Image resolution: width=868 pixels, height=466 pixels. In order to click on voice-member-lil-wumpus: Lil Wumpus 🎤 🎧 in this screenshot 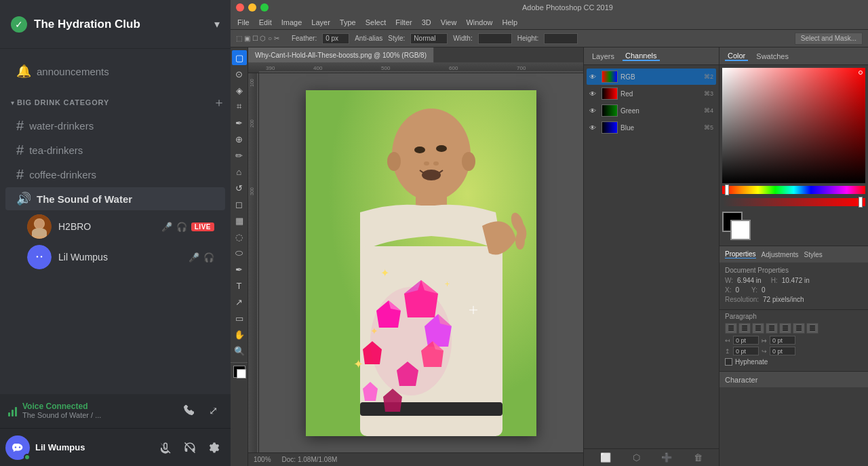, I will do `click(115, 257)`.